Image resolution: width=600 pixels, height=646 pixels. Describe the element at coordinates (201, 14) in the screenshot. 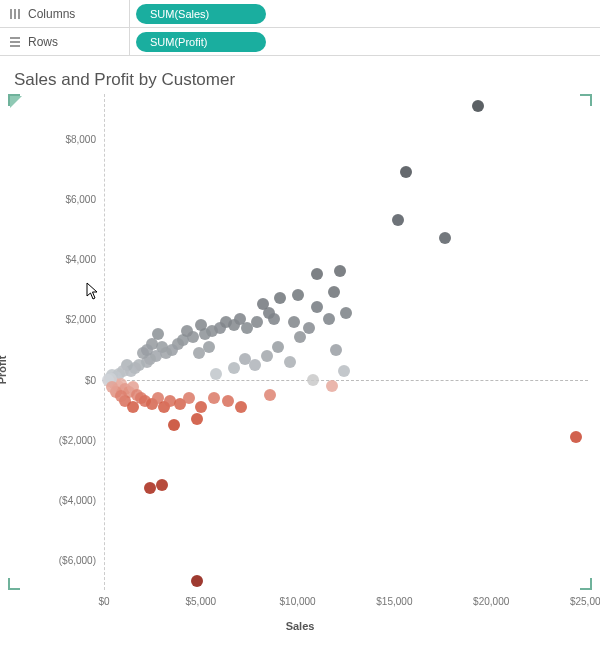

I see `columns-pill-sum-sales: SUM(Sales)` at that location.